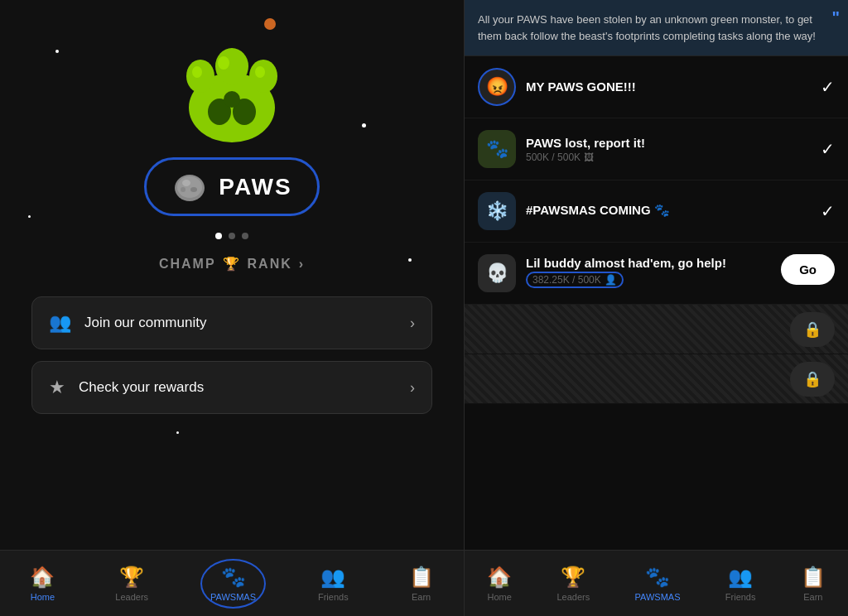  What do you see at coordinates (499, 597) in the screenshot?
I see `home-label-right: Home` at bounding box center [499, 597].